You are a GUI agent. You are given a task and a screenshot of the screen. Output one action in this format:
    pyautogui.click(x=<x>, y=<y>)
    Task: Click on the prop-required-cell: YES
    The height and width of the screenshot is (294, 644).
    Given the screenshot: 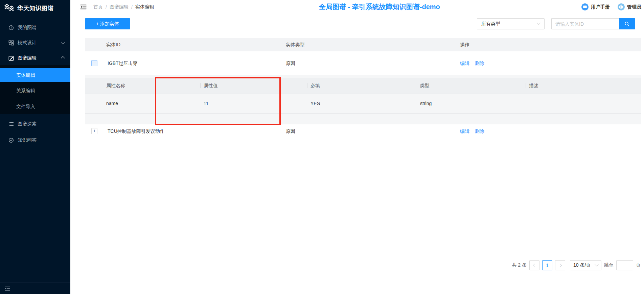 What is the action you would take?
    pyautogui.click(x=315, y=103)
    